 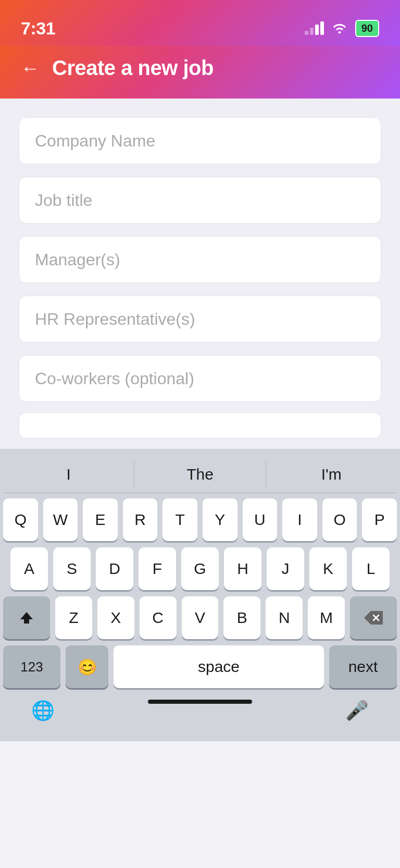 What do you see at coordinates (200, 425) in the screenshot?
I see `partial-field` at bounding box center [200, 425].